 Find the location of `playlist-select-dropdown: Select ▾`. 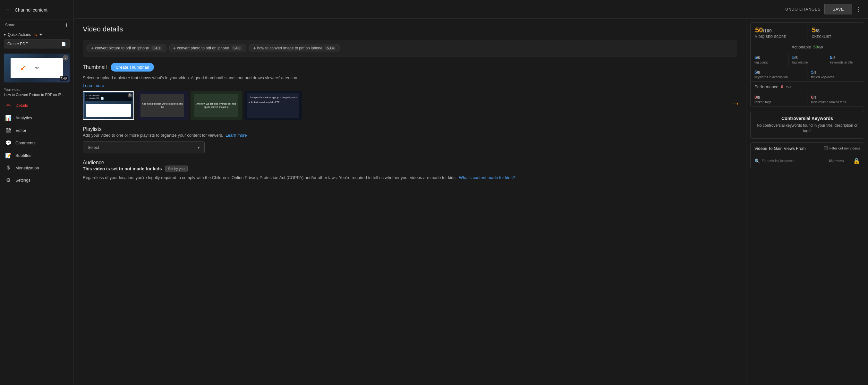

playlist-select-dropdown: Select ▾ is located at coordinates (144, 148).